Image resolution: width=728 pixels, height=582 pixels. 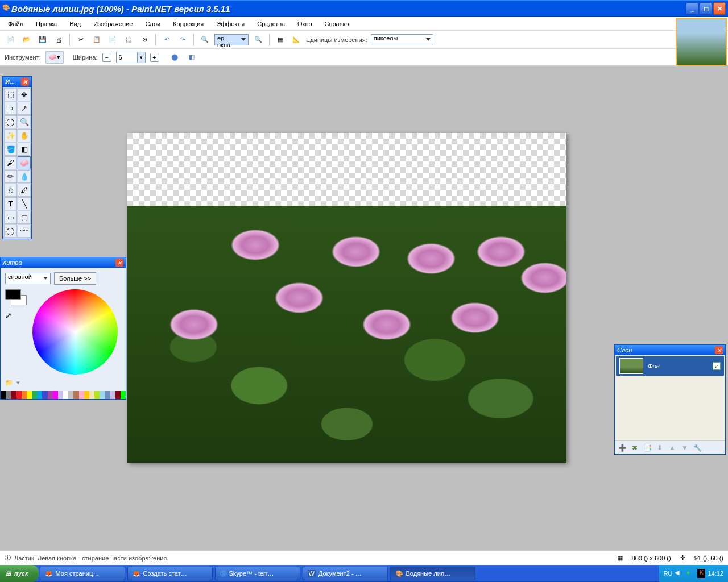 What do you see at coordinates (337, 24) in the screenshot?
I see `menu-help: Справка` at bounding box center [337, 24].